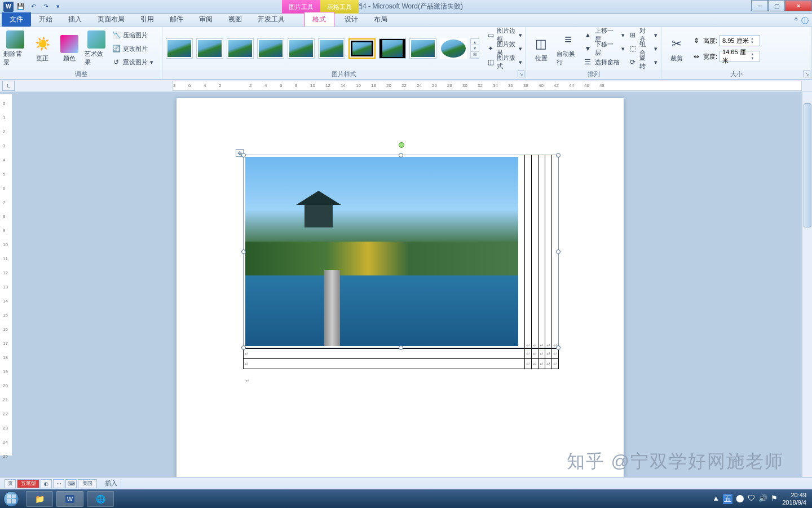 Image resolution: width=812 pixels, height=508 pixels. What do you see at coordinates (319, 19) in the screenshot?
I see `tab-format: 格式` at bounding box center [319, 19].